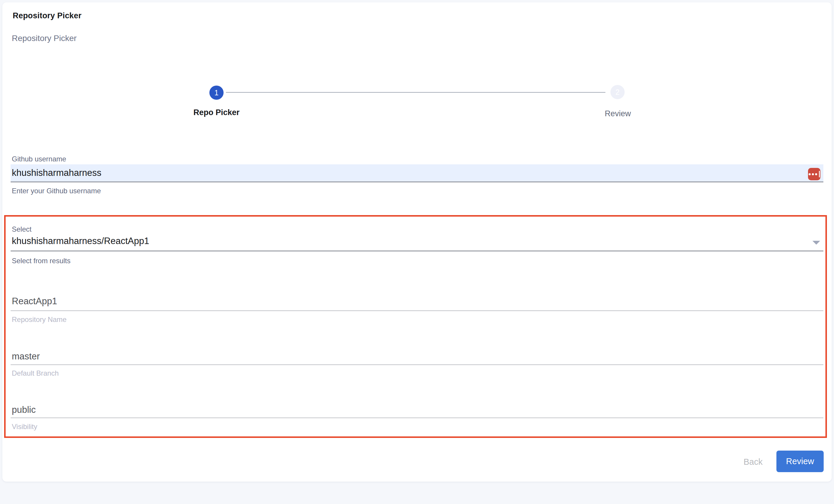  I want to click on repo-select-value: khushisharmaharness/ReactApp1, so click(81, 241).